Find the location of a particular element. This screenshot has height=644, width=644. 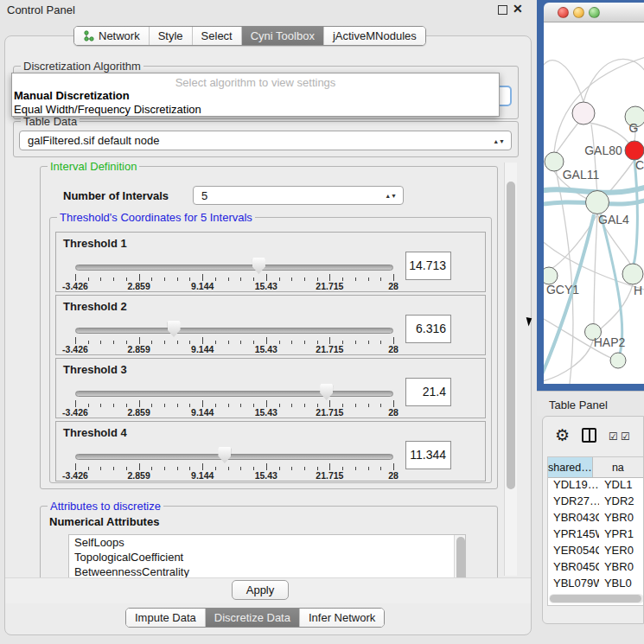

attribute-list-item: SelfLoops is located at coordinates (267, 543).